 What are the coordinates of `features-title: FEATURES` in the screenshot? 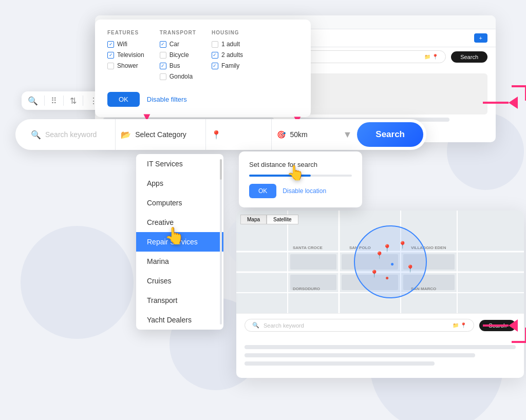 It's located at (126, 33).